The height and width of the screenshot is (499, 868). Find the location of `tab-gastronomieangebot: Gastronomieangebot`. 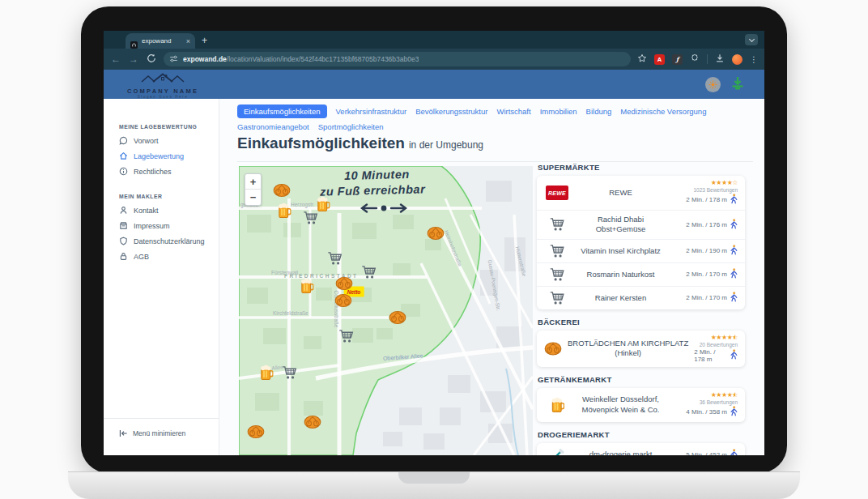

tab-gastronomieangebot: Gastronomieangebot is located at coordinates (274, 126).